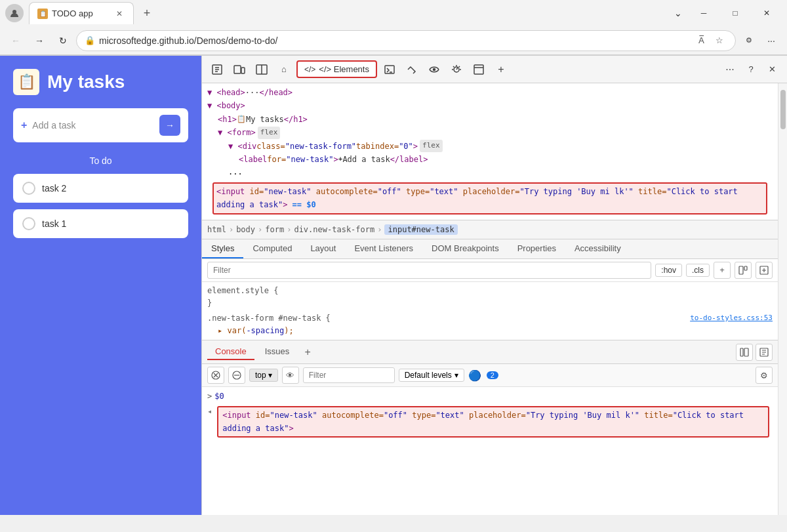  Describe the element at coordinates (501, 70) in the screenshot. I see `add-panel-button: +` at that location.